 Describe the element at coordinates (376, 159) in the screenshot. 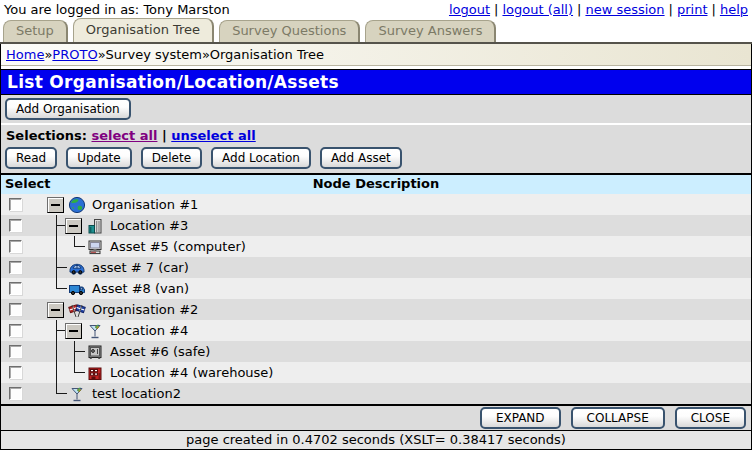

I see `toolbar-buttons-row: ReadUpdateDeleteAdd LocationAdd Asset` at that location.